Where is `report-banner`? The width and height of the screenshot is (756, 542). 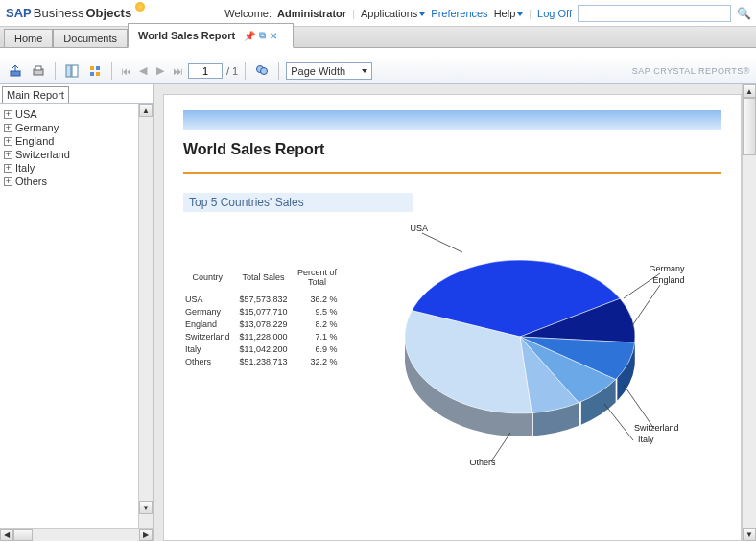 report-banner is located at coordinates (453, 120).